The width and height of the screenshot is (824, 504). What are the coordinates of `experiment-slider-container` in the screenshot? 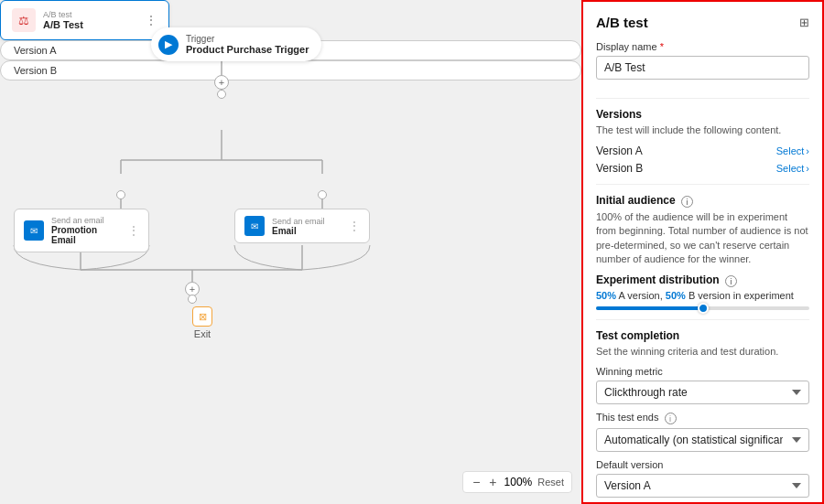 It's located at (703, 308).